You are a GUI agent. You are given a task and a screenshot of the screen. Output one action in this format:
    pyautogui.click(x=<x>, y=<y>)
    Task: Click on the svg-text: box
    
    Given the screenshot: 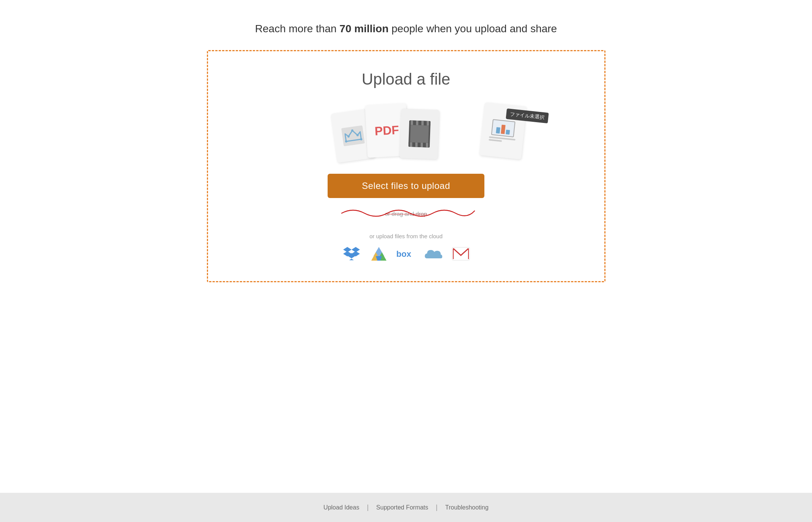 What is the action you would take?
    pyautogui.click(x=404, y=254)
    